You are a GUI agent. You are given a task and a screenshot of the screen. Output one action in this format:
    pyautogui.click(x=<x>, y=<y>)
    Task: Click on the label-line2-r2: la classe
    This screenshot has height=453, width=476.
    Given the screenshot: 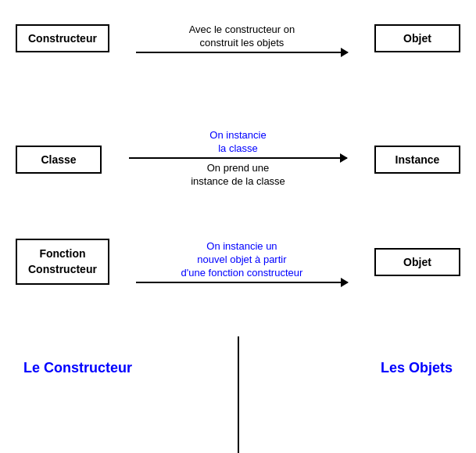 What is the action you would take?
    pyautogui.click(x=238, y=149)
    